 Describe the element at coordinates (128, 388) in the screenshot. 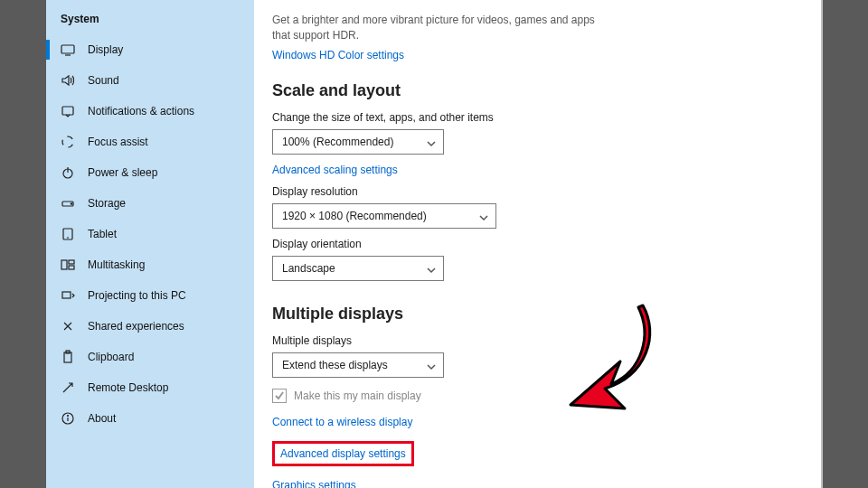

I see `sidebar-item-label: Remote Desktop` at that location.